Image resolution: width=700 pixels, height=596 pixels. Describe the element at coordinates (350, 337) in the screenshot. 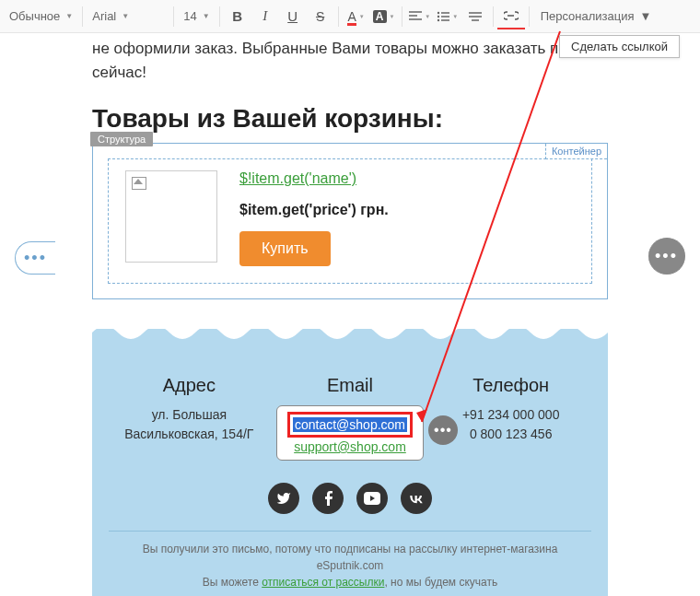

I see `footer-wave-decoration` at that location.